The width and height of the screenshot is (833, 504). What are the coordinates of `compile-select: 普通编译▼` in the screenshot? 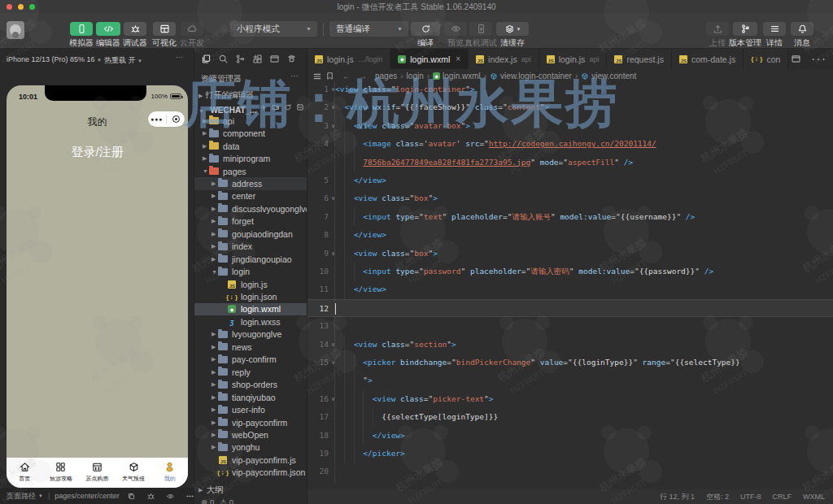 It's located at (369, 29).